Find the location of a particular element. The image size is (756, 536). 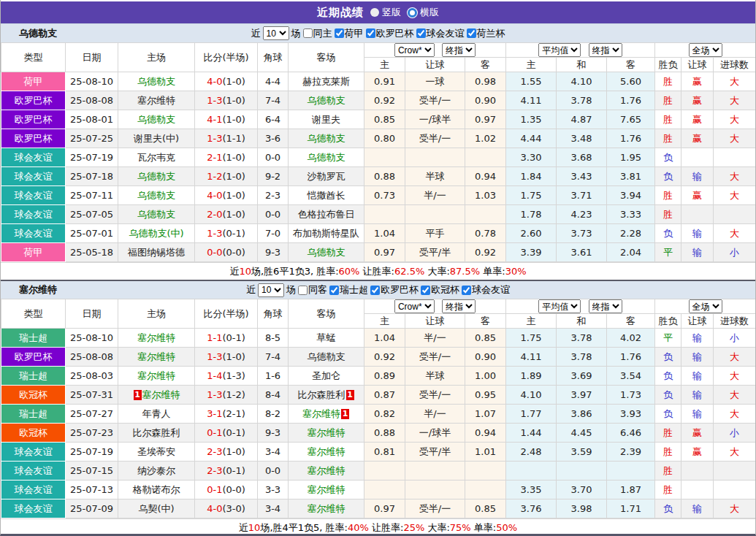

away-team-cell: 布加勒斯特星队 is located at coordinates (327, 234).